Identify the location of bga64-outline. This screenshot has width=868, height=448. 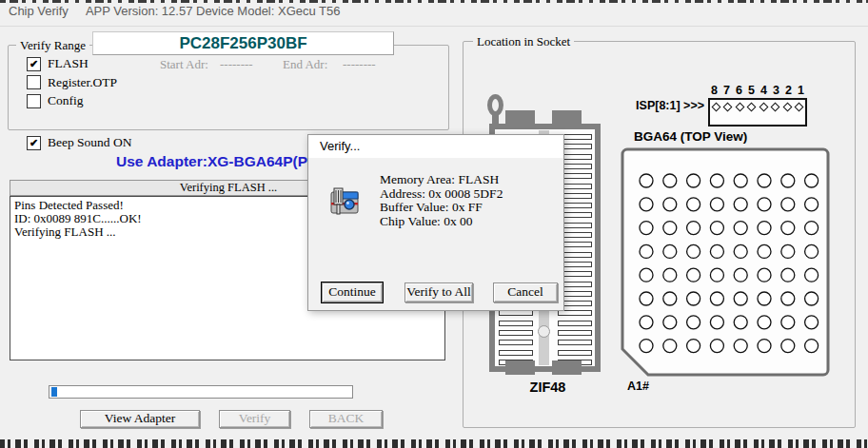
(725, 263).